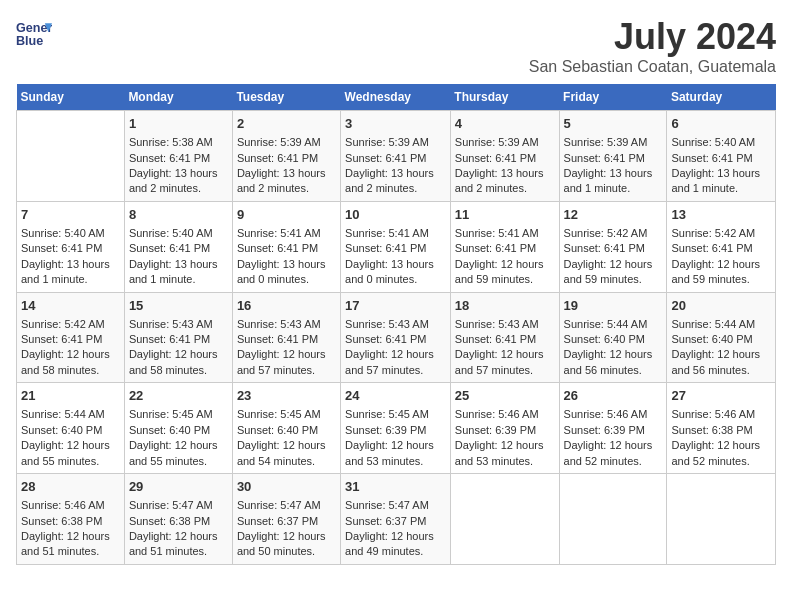  What do you see at coordinates (178, 454) in the screenshot?
I see `daylight-text: Daylight: 12 hours and 55 minutes.` at bounding box center [178, 454].